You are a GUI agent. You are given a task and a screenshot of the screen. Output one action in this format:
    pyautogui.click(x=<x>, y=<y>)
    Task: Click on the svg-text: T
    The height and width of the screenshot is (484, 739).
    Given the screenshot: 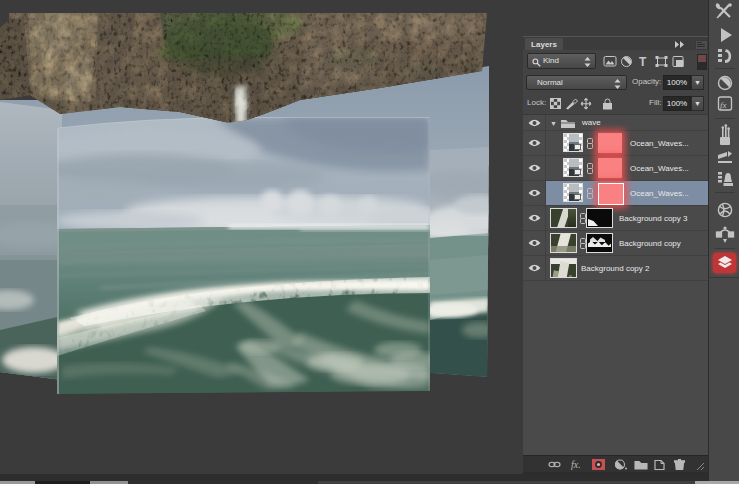 What is the action you would take?
    pyautogui.click(x=643, y=62)
    